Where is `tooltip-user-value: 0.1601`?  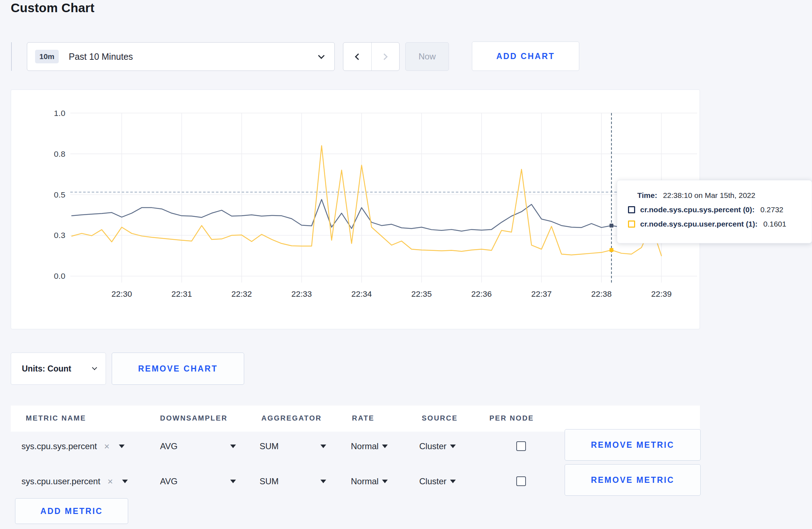
tooltip-user-value: 0.1601 is located at coordinates (775, 224).